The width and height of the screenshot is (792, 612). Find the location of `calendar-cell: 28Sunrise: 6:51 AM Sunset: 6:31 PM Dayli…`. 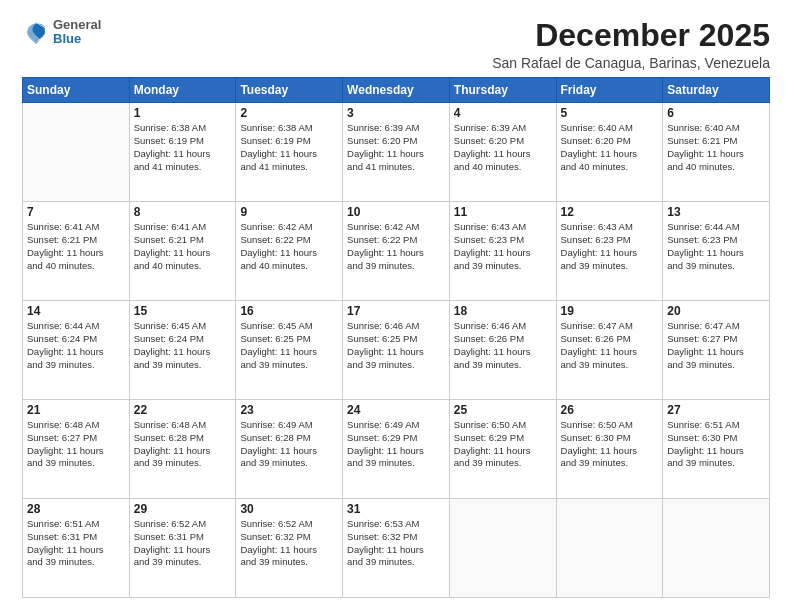

calendar-cell: 28Sunrise: 6:51 AM Sunset: 6:31 PM Dayli… is located at coordinates (76, 548).